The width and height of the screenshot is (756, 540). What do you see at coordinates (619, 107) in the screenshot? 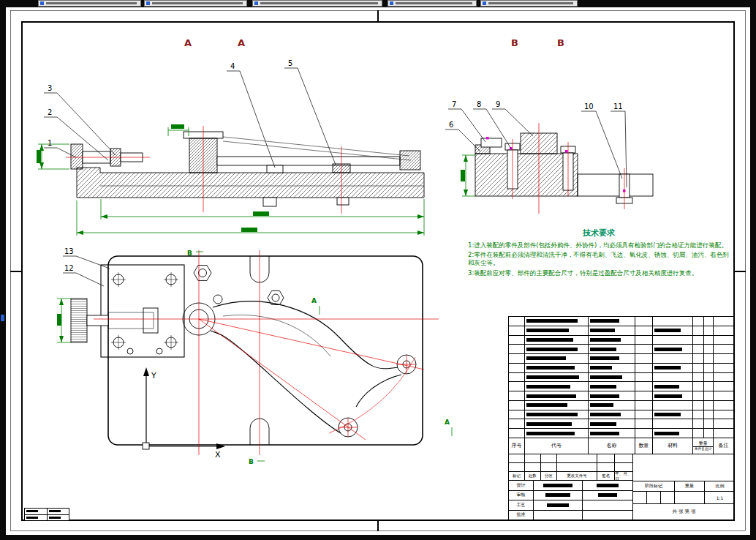
I see `balloon-number: 11` at bounding box center [619, 107].